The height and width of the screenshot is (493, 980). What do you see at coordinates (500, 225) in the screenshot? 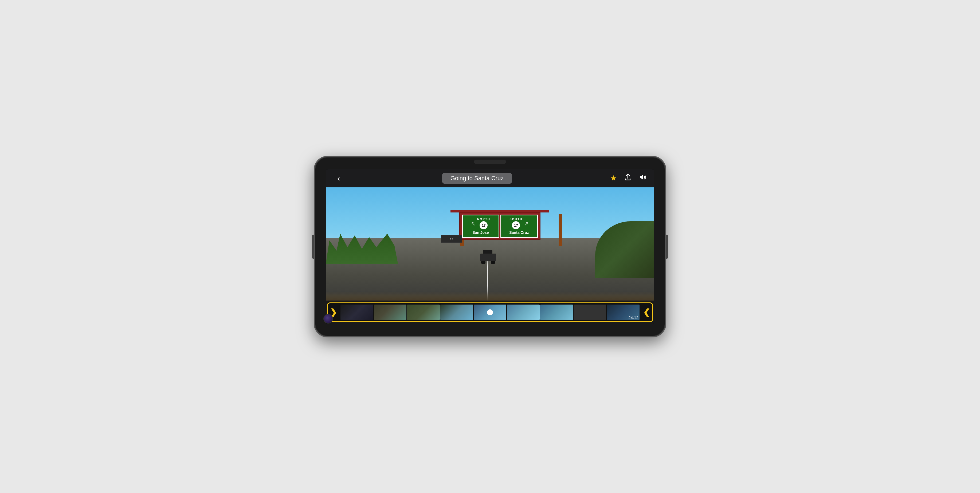
I see `highway-sign-structure: ↖ NORTH 17 San Jose` at bounding box center [500, 225].